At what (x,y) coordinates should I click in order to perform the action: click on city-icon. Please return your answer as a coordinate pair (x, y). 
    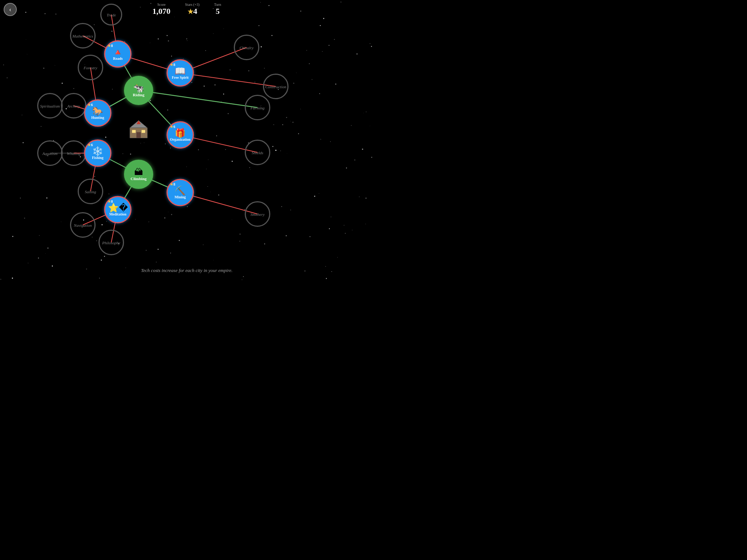
    Looking at the image, I should click on (139, 131).